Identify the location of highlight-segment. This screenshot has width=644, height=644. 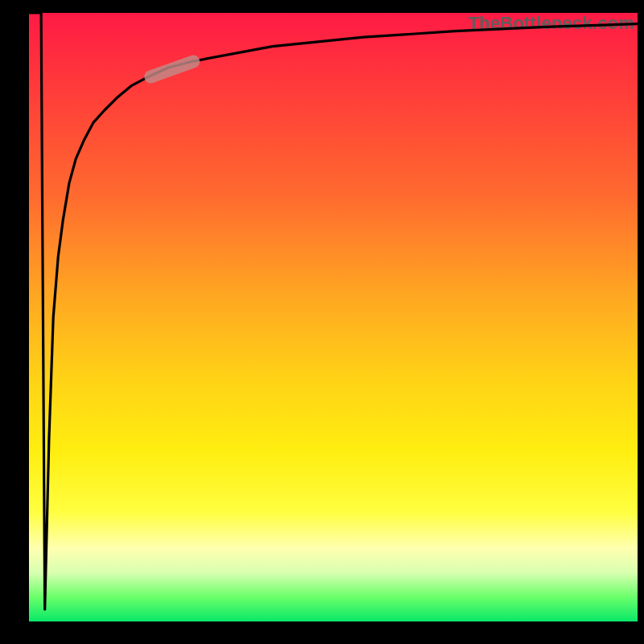
(172, 69).